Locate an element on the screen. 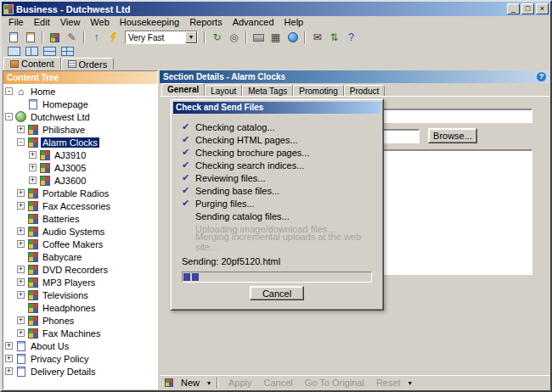 The image size is (552, 392). dialog-cancel-button: Cancel is located at coordinates (277, 294).